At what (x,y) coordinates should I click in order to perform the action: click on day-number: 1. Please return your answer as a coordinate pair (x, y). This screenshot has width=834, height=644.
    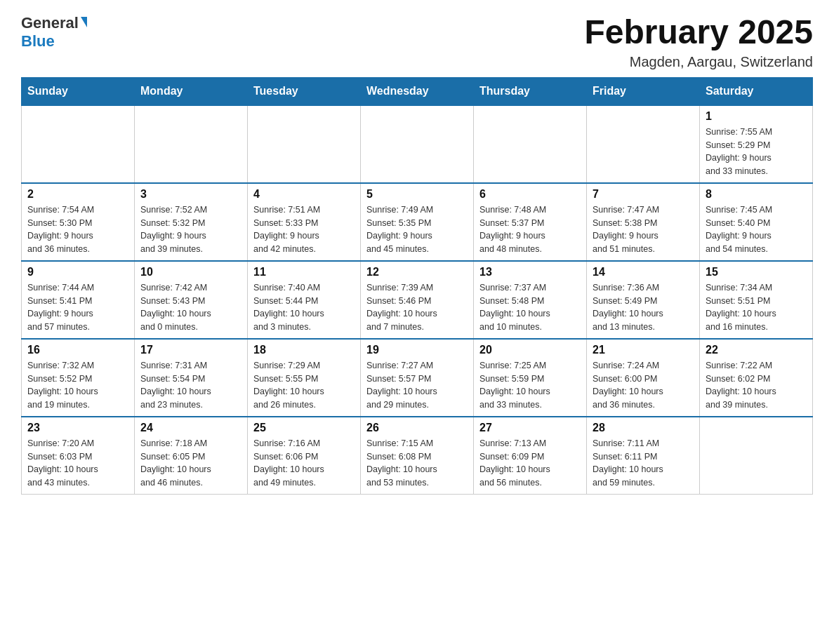
    Looking at the image, I should click on (756, 116).